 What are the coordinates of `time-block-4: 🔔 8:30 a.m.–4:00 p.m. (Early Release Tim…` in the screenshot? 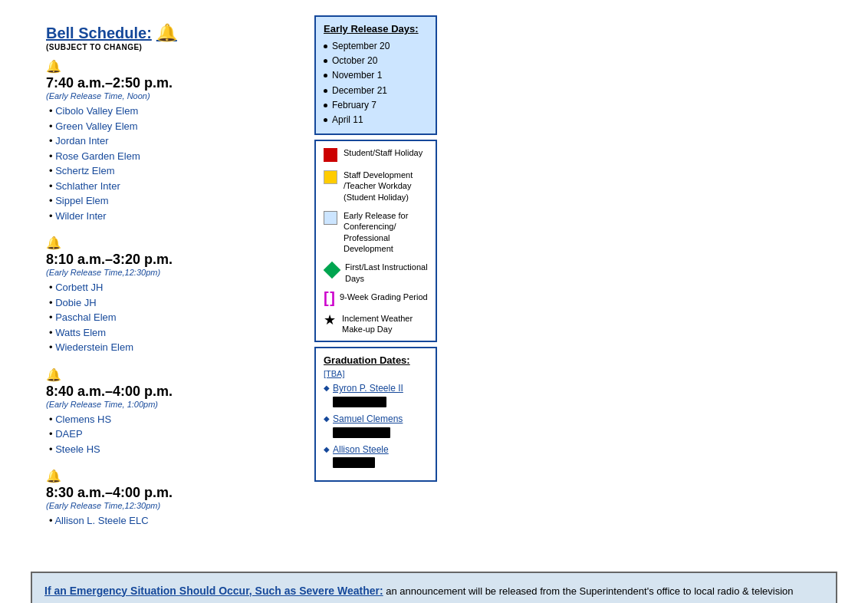 It's located at (173, 499).